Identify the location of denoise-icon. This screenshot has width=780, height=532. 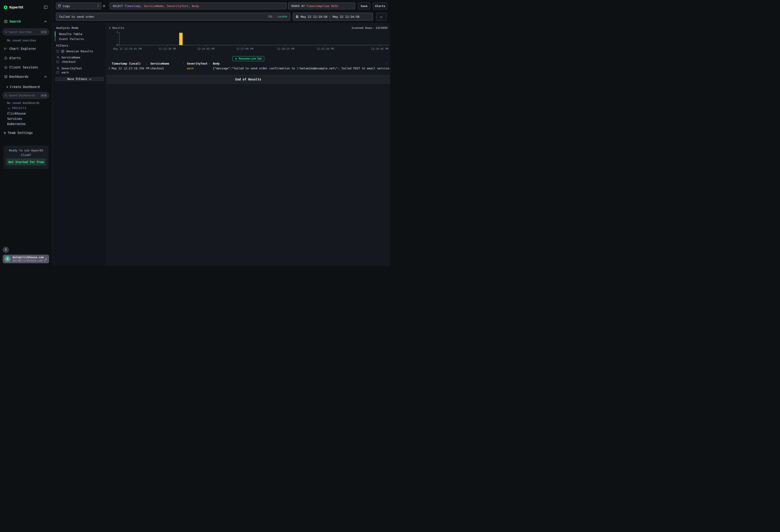
(63, 51).